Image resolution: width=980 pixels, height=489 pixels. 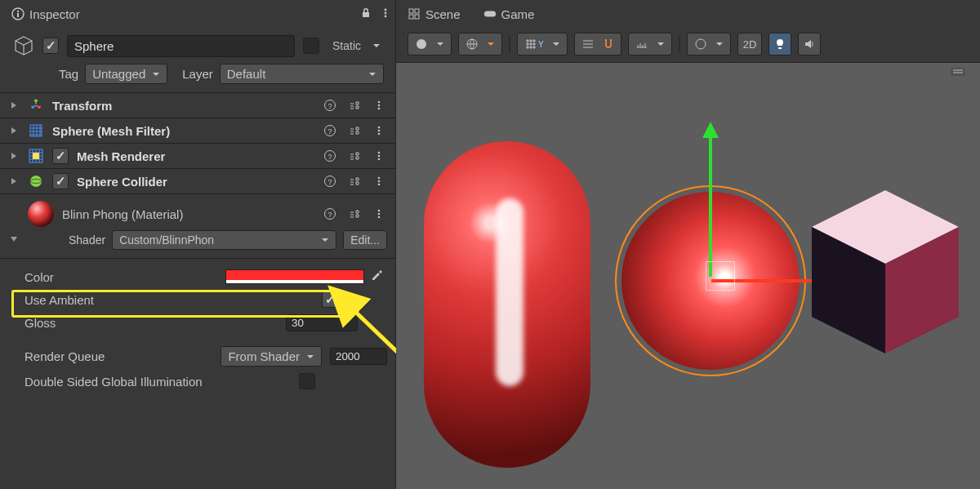 I want to click on material-foldout-icon, so click(x=14, y=239).